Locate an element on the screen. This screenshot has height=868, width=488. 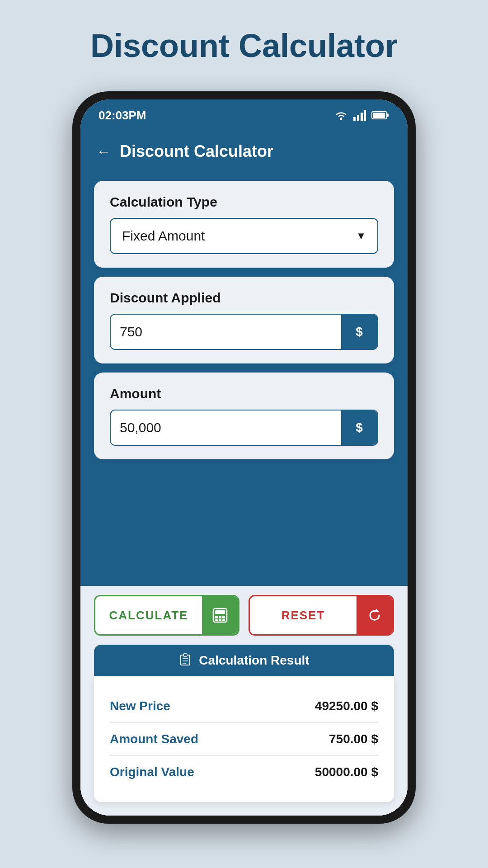
clipboard-icon is located at coordinates (185, 661).